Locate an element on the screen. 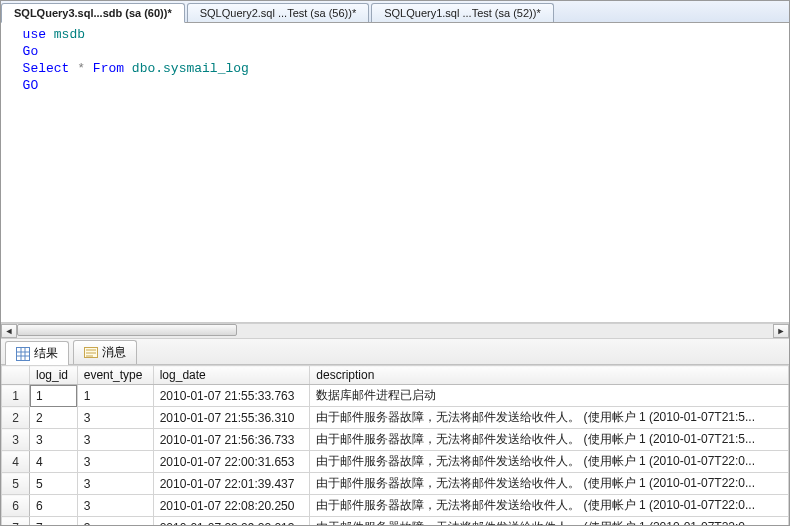 Image resolution: width=790 pixels, height=526 pixels. scroll-track is located at coordinates (395, 331).